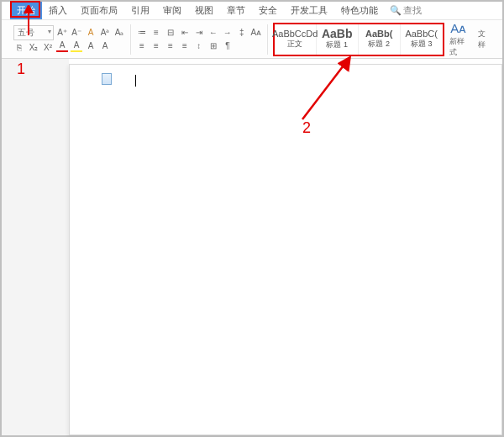 The height and width of the screenshot is (437, 504). What do you see at coordinates (338, 34) in the screenshot?
I see `style-preview: AaBb` at bounding box center [338, 34].